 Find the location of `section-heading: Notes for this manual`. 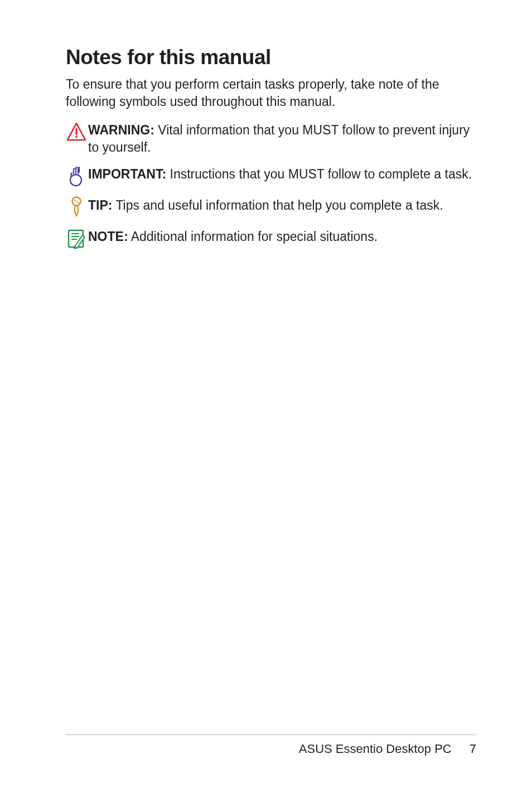

section-heading: Notes for this manual is located at coordinates (271, 57).